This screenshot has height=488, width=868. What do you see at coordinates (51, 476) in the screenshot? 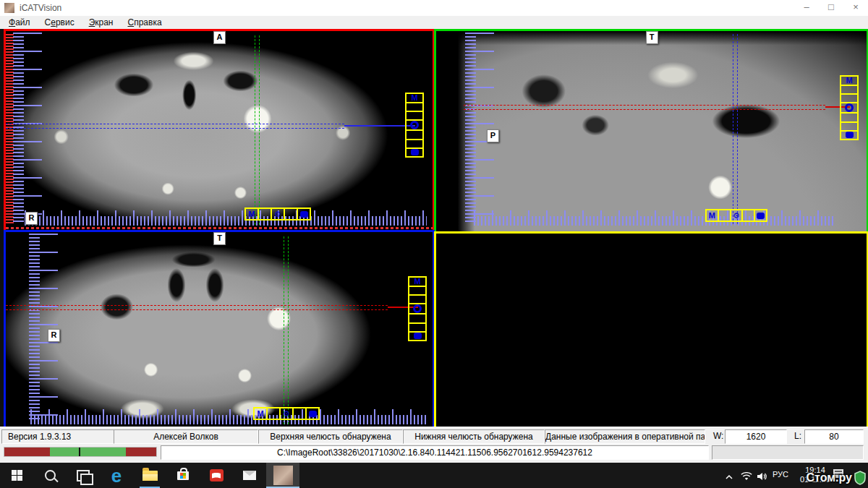
I see `search-icon` at bounding box center [51, 476].